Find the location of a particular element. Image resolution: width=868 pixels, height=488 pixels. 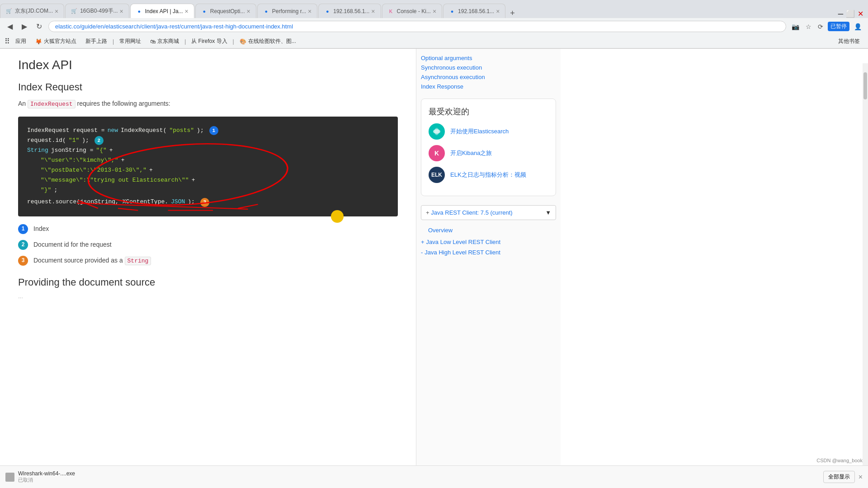

numbered-list: 1 Index 2 Document id for the request 3 … is located at coordinates (208, 245).